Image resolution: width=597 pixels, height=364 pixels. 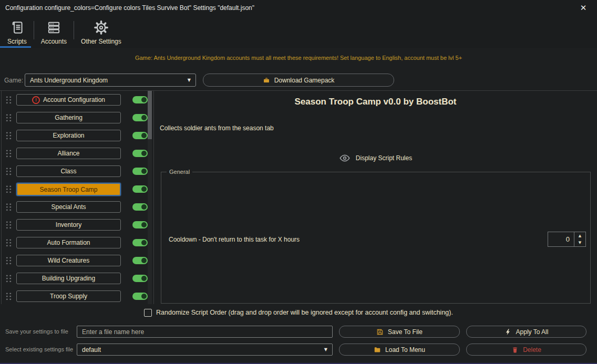 I want to click on script-button-troop-supply: Troop Supply, so click(x=68, y=296).